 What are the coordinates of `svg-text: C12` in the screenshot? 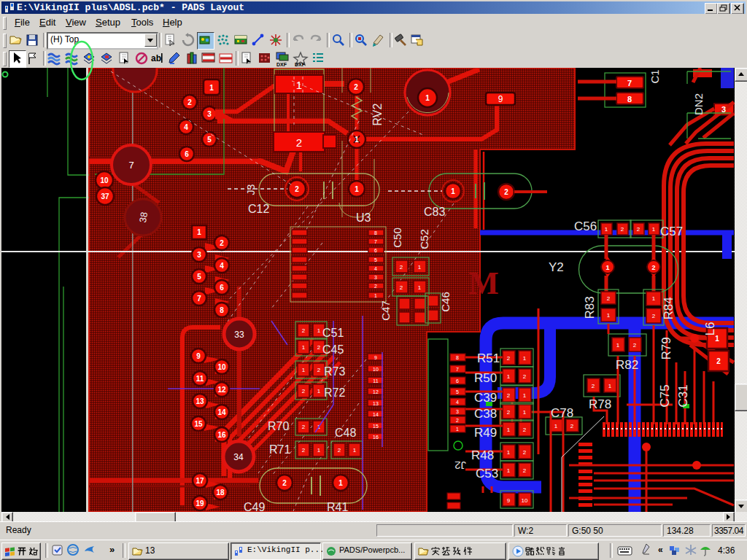 It's located at (258, 209).